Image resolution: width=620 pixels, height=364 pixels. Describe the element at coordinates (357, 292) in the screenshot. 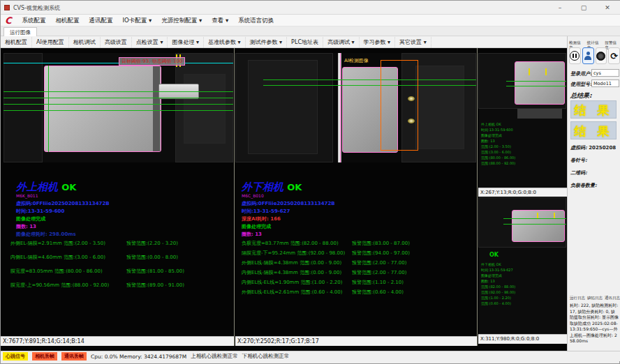

I see `measurement-row: 外侧EL线-EL线=2.61mm 范围:(0.60 - 4.00) 预警范围:(…` at that location.